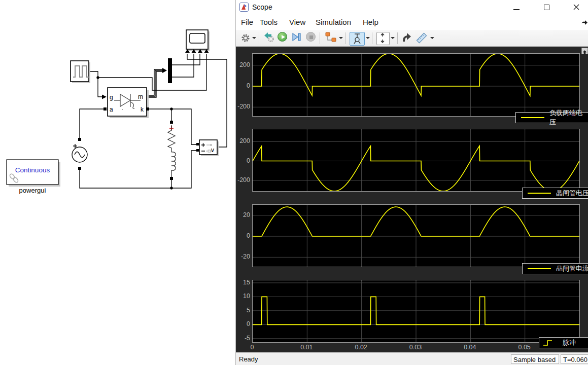  What do you see at coordinates (262, 7) in the screenshot?
I see `window-title: Scope` at bounding box center [262, 7].